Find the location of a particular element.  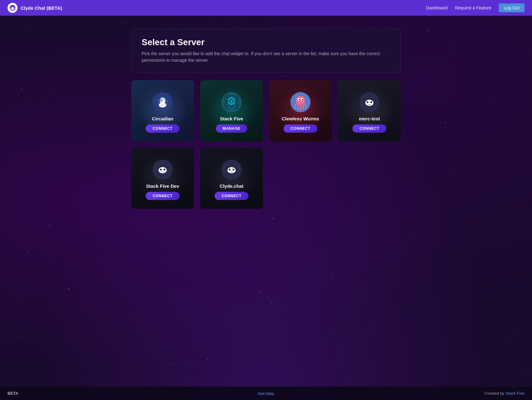

app-title: Clyde Chat (BETA) is located at coordinates (41, 8).